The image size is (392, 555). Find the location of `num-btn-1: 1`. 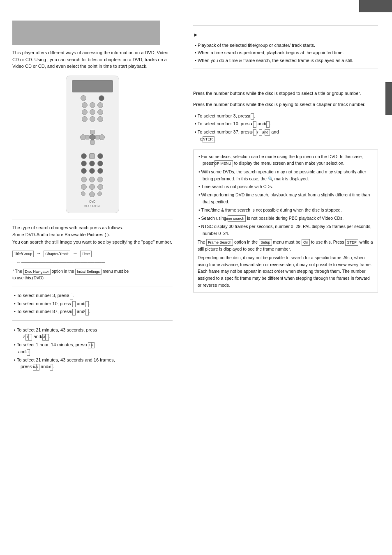

num-btn-1: 1 is located at coordinates (74, 304).